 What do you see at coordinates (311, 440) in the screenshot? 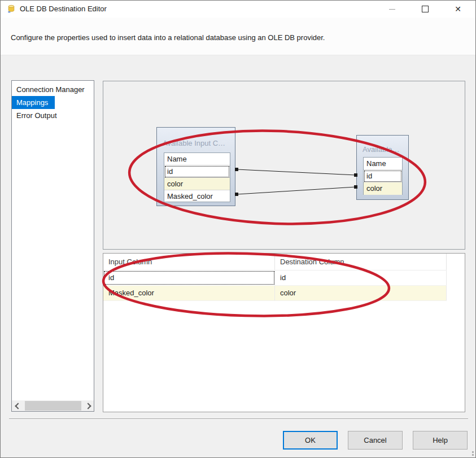
I see `ok-button: OK` at bounding box center [311, 440].